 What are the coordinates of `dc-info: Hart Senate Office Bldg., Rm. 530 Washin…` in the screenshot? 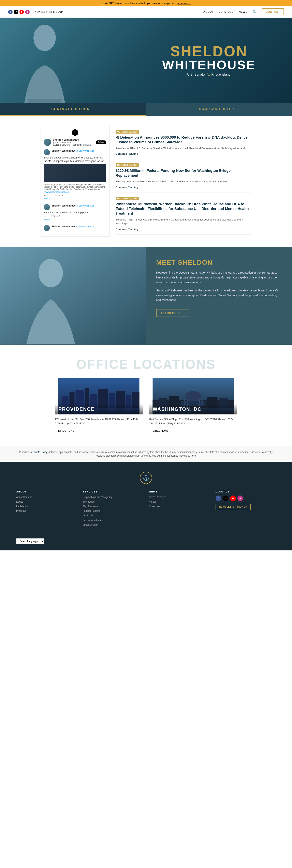 It's located at (193, 422).